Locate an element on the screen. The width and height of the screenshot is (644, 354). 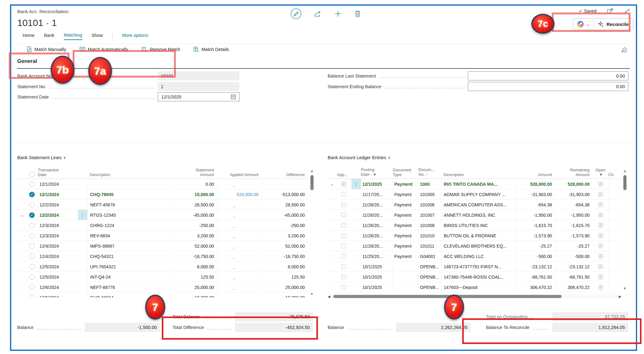
transaction-date-cell: 12/4/2024 is located at coordinates (58, 256).